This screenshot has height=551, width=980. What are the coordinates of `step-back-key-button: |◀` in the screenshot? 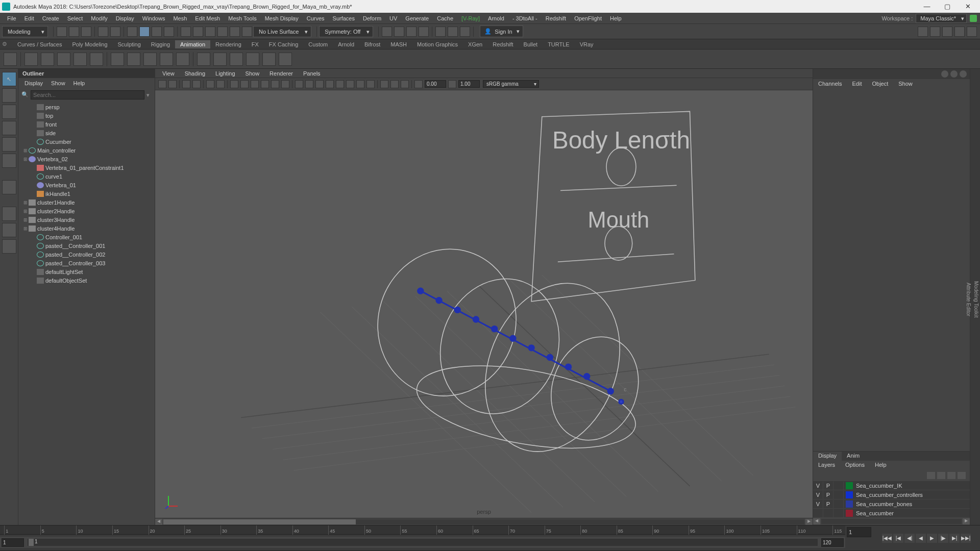 It's located at (898, 538).